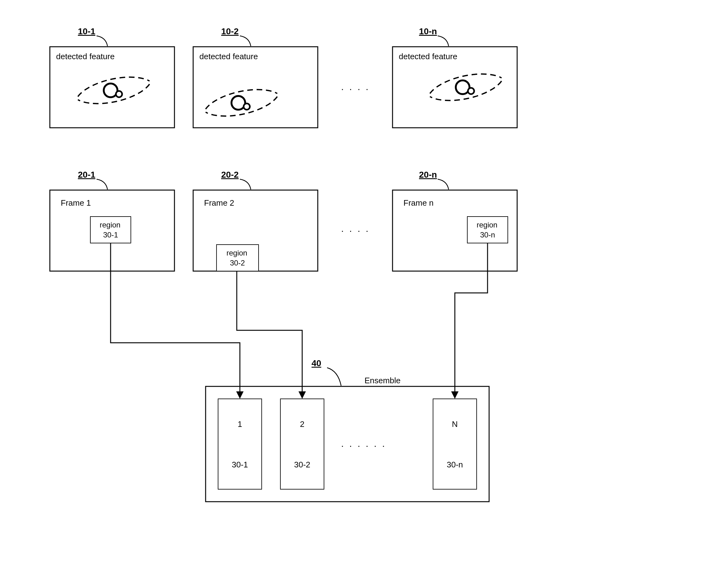 The image size is (705, 588). Describe the element at coordinates (237, 263) in the screenshot. I see `ref-30-2: 30-2` at that location.